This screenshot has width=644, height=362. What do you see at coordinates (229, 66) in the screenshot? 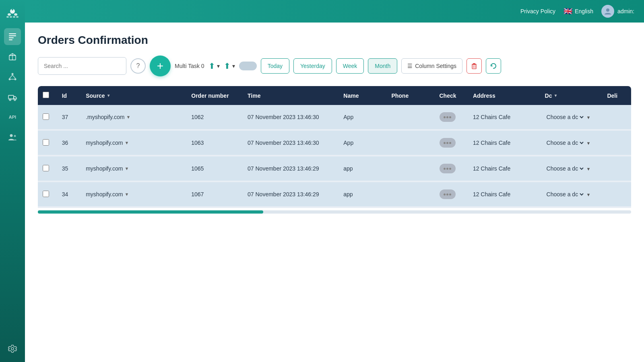
I see `upload-button-2: ⬆ ▾` at bounding box center [229, 66].